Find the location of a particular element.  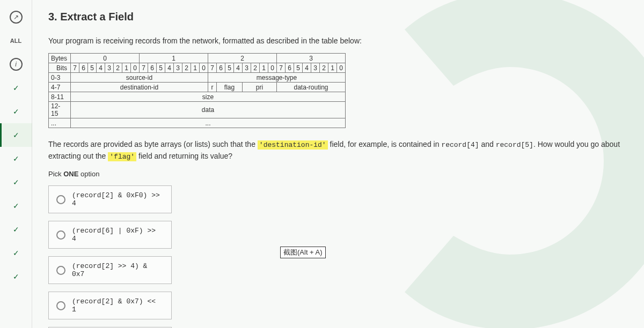

text: ONE is located at coordinates (71, 174).